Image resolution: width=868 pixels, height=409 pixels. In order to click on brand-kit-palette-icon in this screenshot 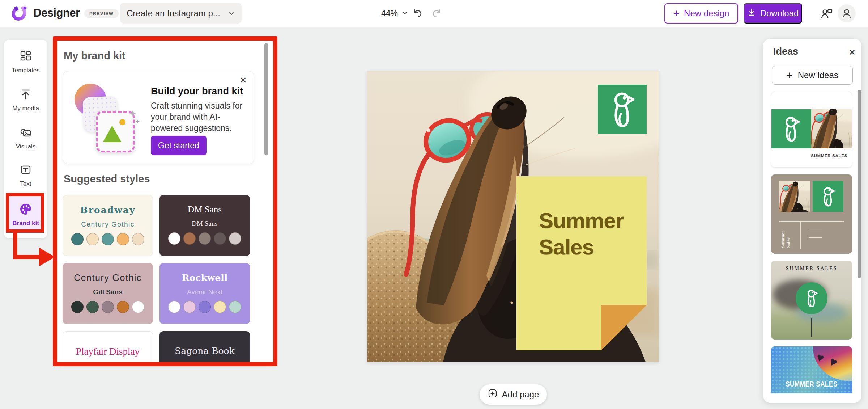, I will do `click(26, 210)`.